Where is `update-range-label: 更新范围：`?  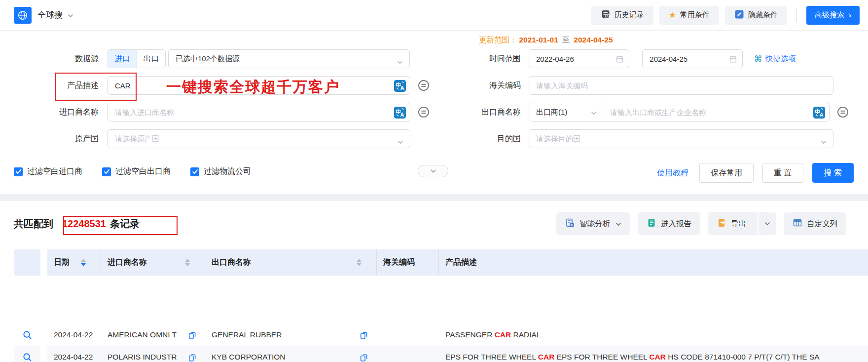
update-range-label: 更新范围： is located at coordinates (498, 40).